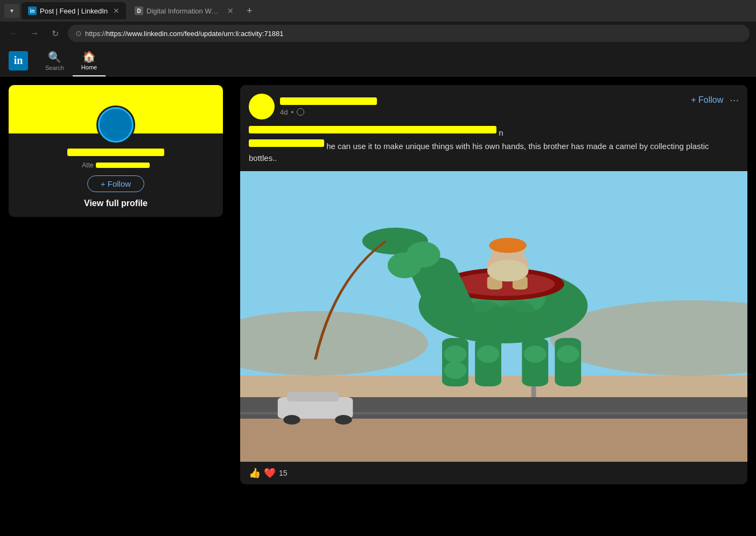 The image size is (756, 536). Describe the element at coordinates (116, 109) in the screenshot. I see `profile-cover` at that location.